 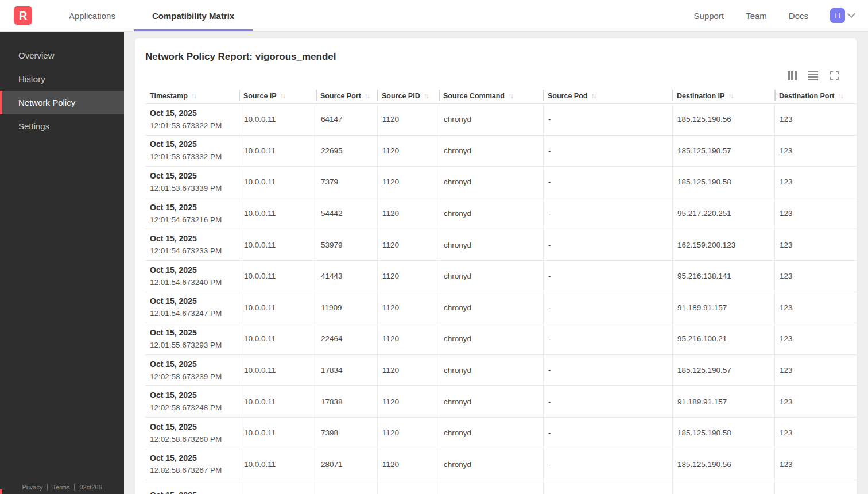 What do you see at coordinates (62, 79) in the screenshot?
I see `sidebar-item-history: History` at bounding box center [62, 79].